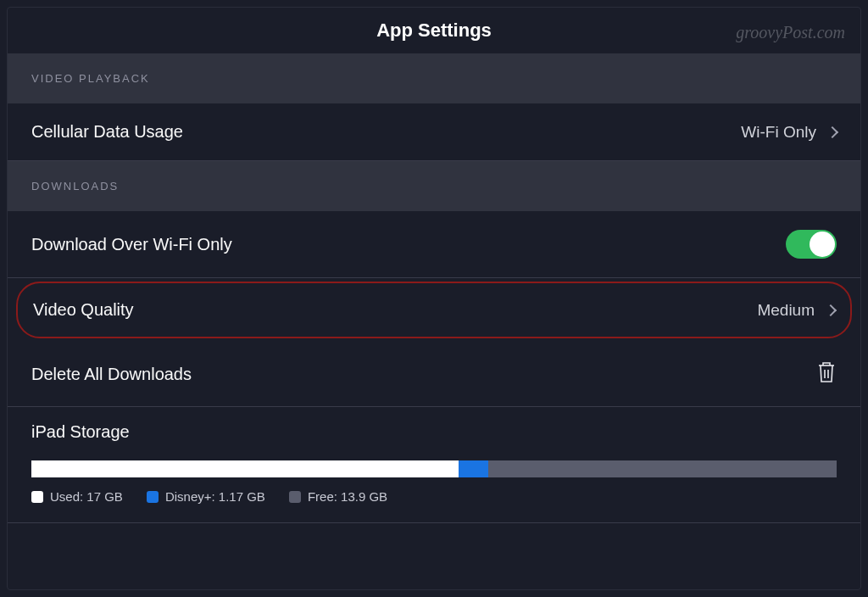 This screenshot has height=597, width=868. Describe the element at coordinates (107, 132) in the screenshot. I see `cellular-label: Cellular Data Usage` at that location.